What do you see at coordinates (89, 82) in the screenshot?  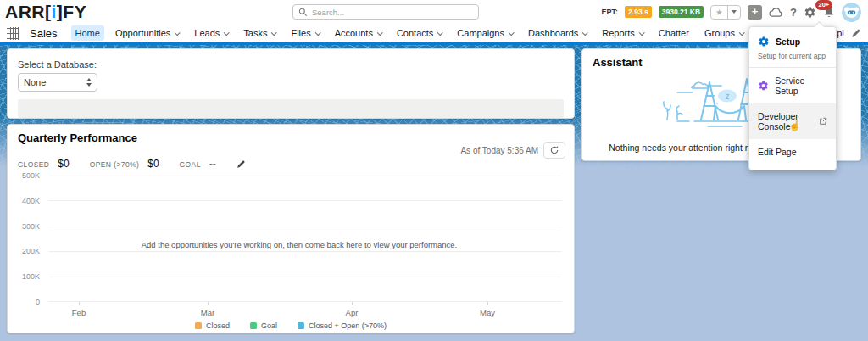 I see `select-stepper-icon` at bounding box center [89, 82].